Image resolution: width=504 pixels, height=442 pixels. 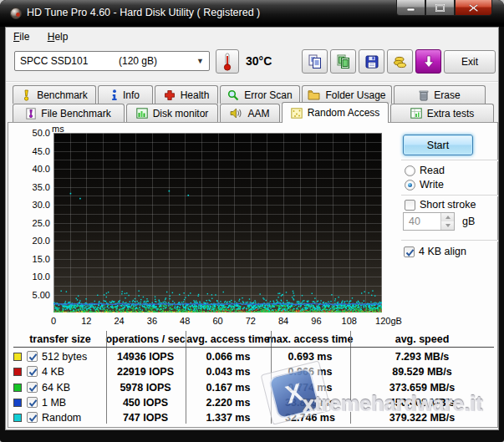 I want to click on tab-label: File Benchmark, so click(x=75, y=114).